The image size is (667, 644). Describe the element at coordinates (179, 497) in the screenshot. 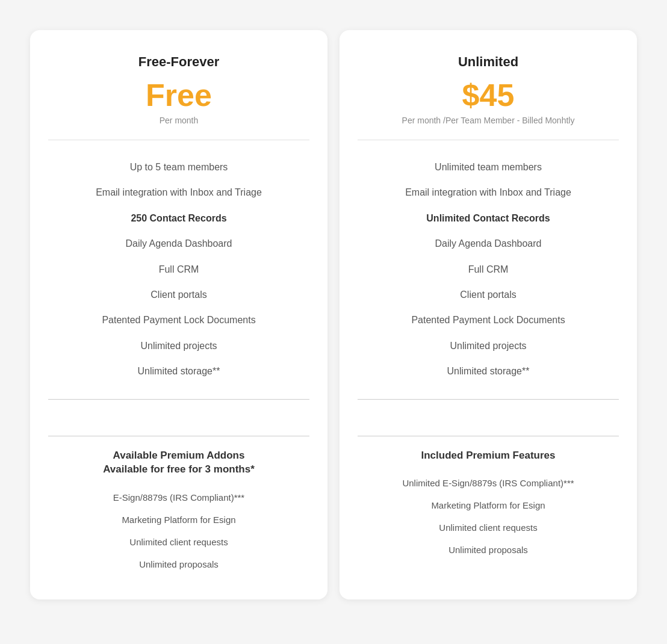

I see `addon-item-free-0: E-Sign/8879s (IRS Compliant)***` at that location.